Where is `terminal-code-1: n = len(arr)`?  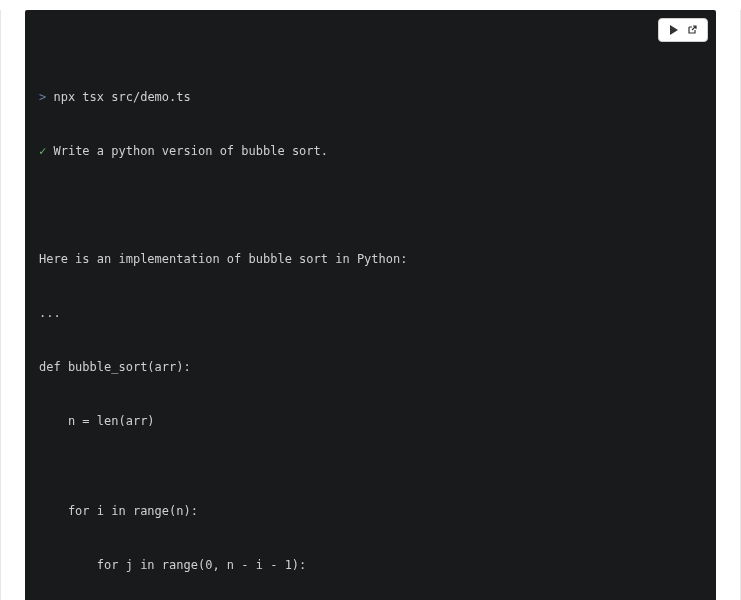 terminal-code-1: n = len(arr) is located at coordinates (370, 421).